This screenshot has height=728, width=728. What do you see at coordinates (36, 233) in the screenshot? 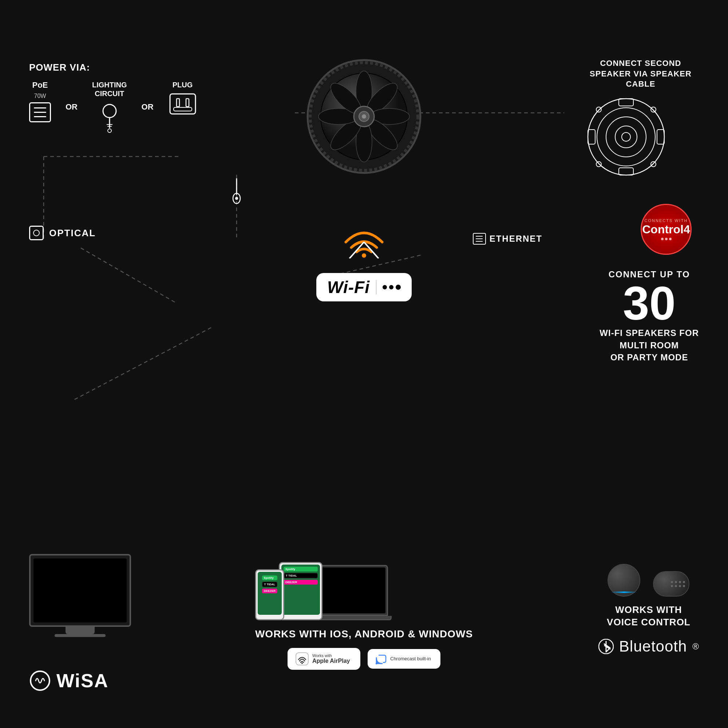
I see `optical-icon` at bounding box center [36, 233].